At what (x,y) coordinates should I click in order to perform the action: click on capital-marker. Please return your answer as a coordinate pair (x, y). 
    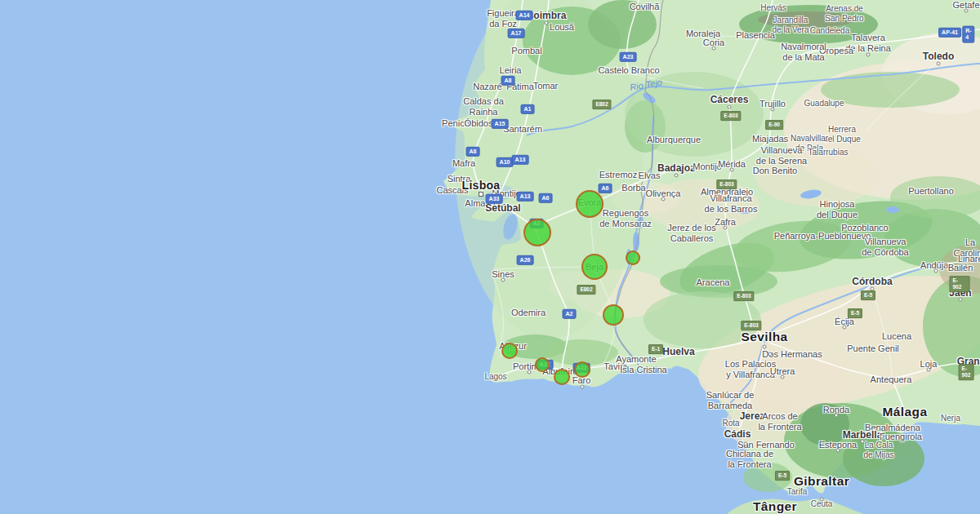
    Looking at the image, I should click on (481, 194).